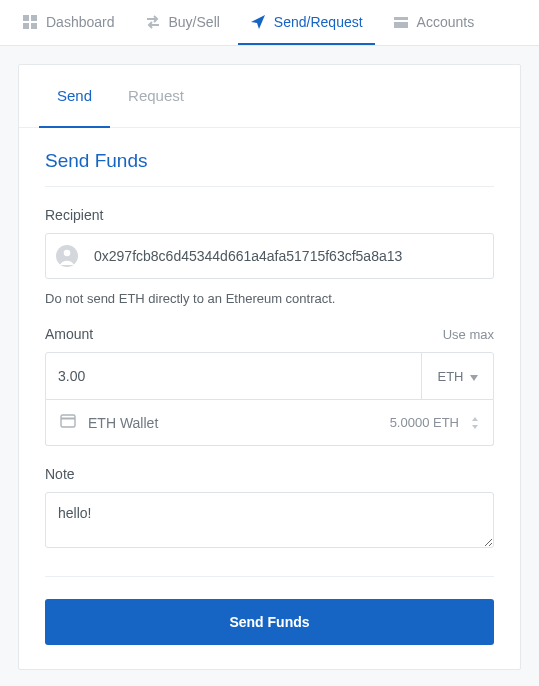  What do you see at coordinates (270, 576) in the screenshot?
I see `divider` at bounding box center [270, 576].